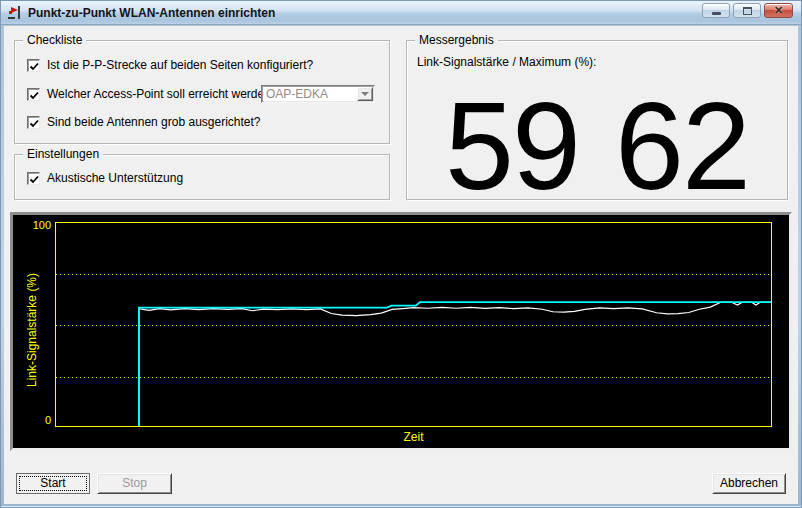 Image resolution: width=802 pixels, height=508 pixels. What do you see at coordinates (32, 225) in the screenshot?
I see `y-axis-tick-100: 100` at bounding box center [32, 225].